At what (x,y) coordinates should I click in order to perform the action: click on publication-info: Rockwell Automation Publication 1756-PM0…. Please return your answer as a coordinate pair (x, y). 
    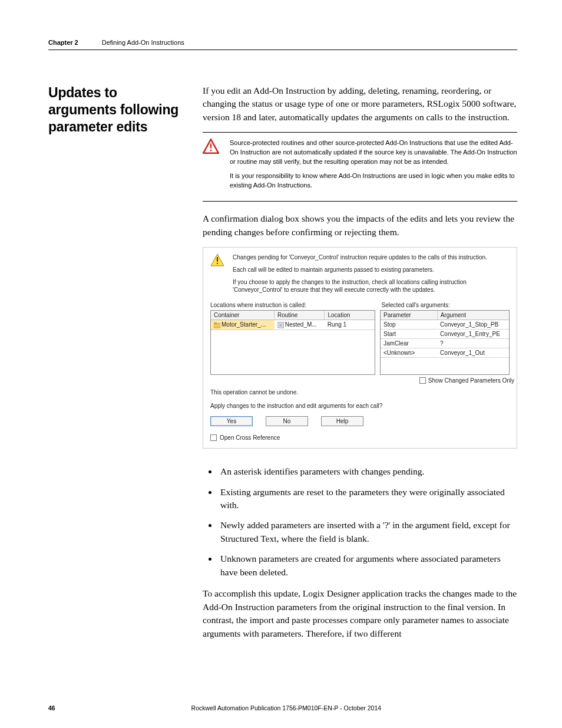
    Looking at the image, I should click on (286, 708).